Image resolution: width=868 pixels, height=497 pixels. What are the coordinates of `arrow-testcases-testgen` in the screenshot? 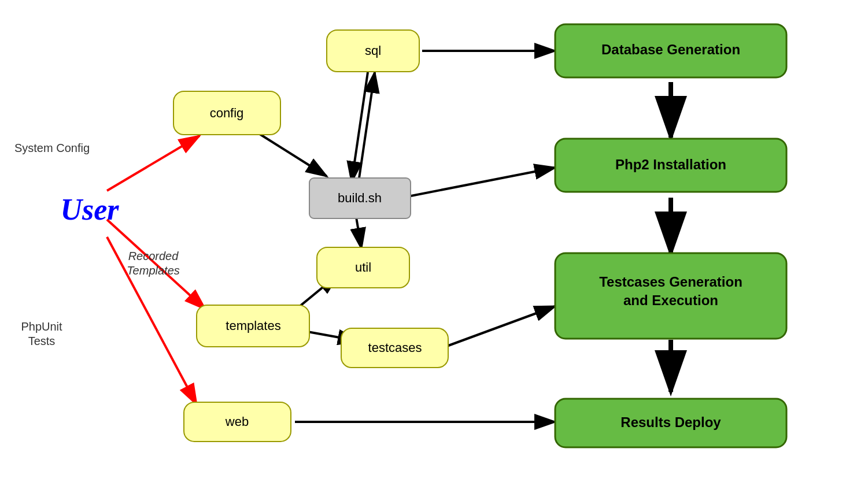 It's located at (500, 327).